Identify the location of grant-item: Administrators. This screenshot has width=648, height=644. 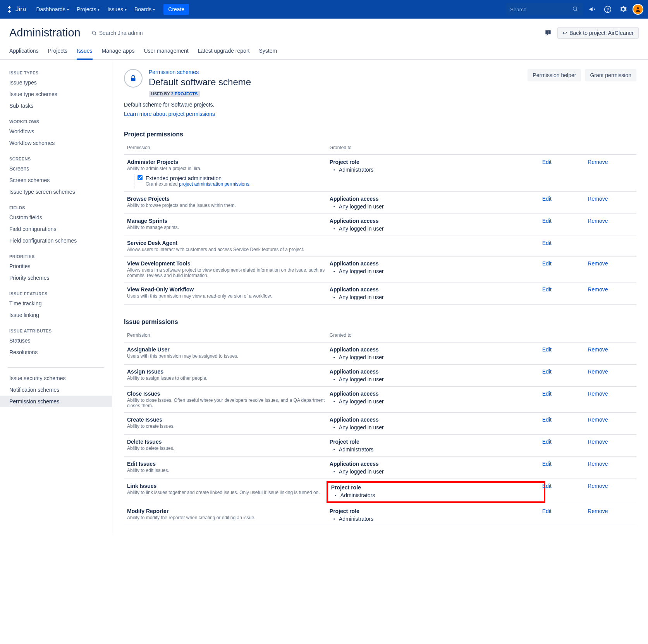
(441, 170).